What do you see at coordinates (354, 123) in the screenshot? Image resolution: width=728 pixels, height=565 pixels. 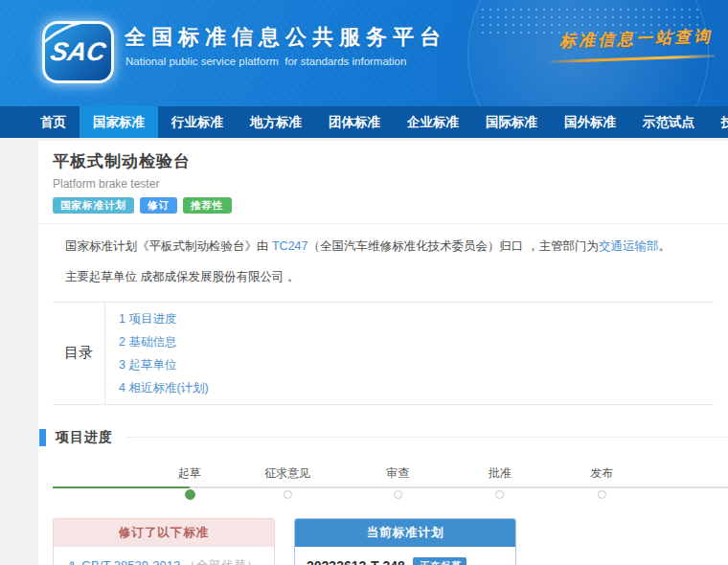 I see `nav-item-group-standards: 团体标准` at bounding box center [354, 123].